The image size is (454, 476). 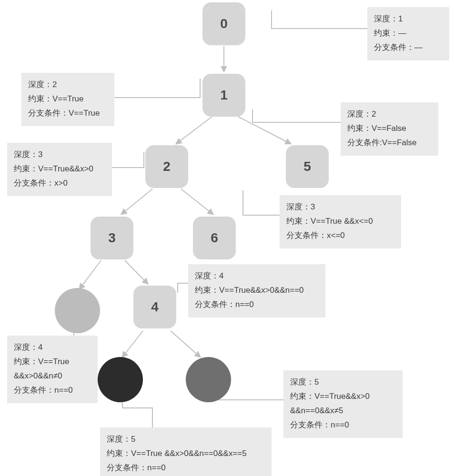 What do you see at coordinates (343, 411) in the screenshot?
I see `label-row-constraint-cont: &&n==0&&x≠5` at bounding box center [343, 411].